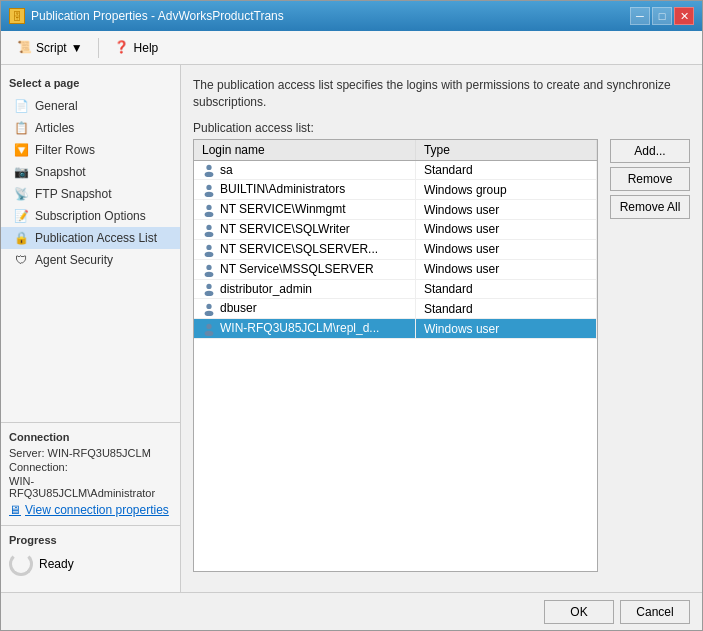 The height and width of the screenshot is (631, 703). What do you see at coordinates (21, 150) in the screenshot?
I see `filter-rows-icon: 🔽` at bounding box center [21, 150].